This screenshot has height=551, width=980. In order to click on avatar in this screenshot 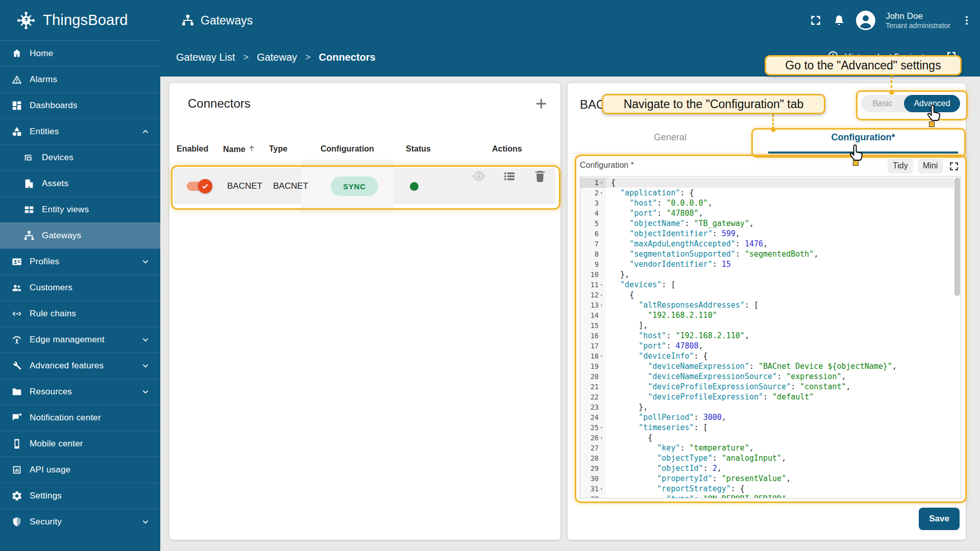, I will do `click(866, 20)`.